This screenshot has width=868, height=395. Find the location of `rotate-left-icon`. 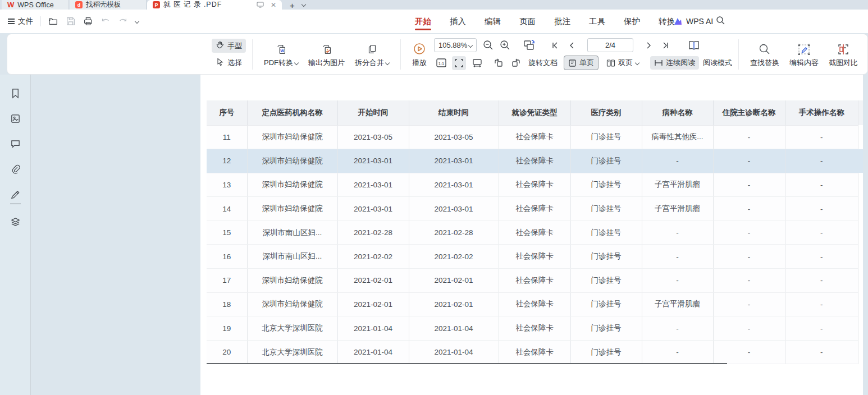

rotate-left-icon is located at coordinates (499, 63).